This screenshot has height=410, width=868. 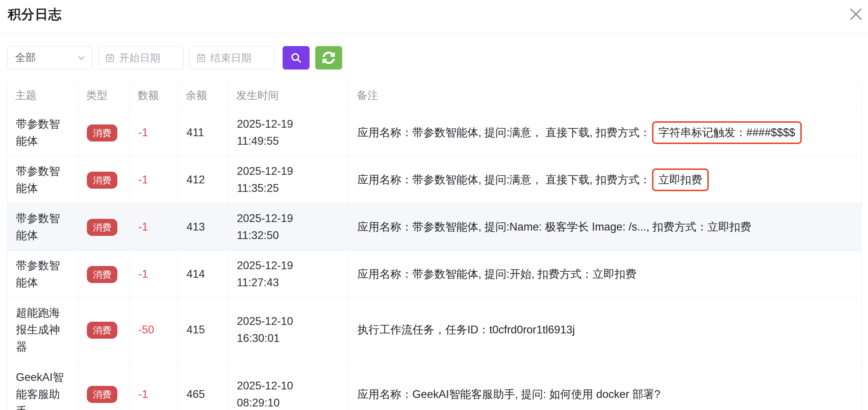 What do you see at coordinates (856, 14) in the screenshot?
I see `close-icon` at bounding box center [856, 14].